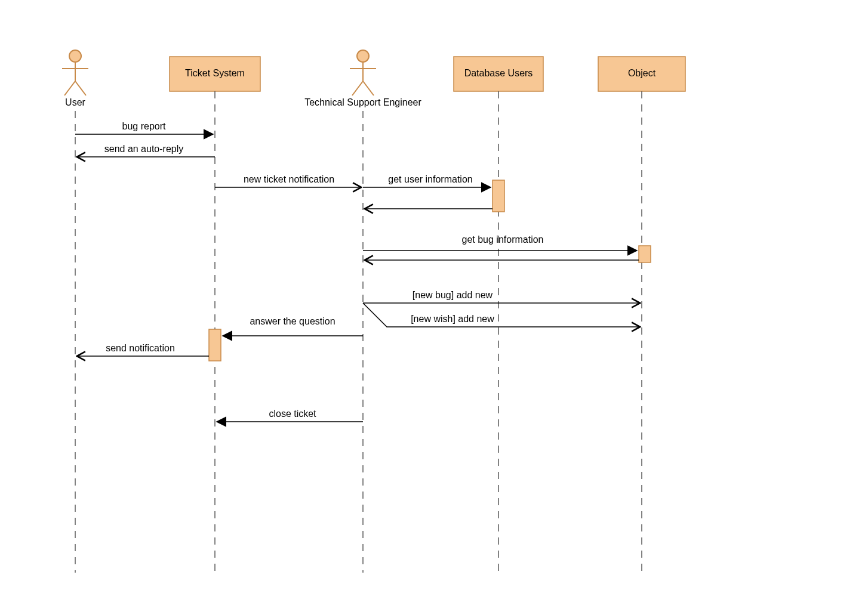  Describe the element at coordinates (215, 345) in the screenshot. I see `activation-ticket` at that location.